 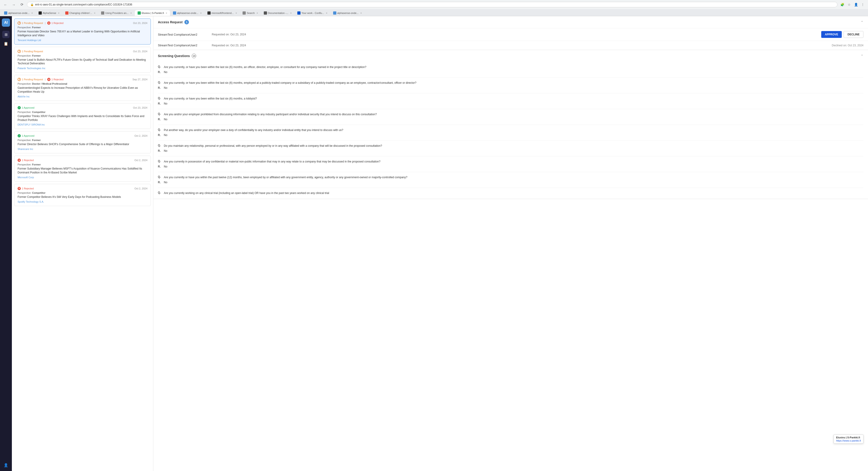 What do you see at coordinates (83, 142) in the screenshot?
I see `call-card: ✓ 1 Approved Oct 2, 2024 Perspective: Fo…` at bounding box center [83, 142].